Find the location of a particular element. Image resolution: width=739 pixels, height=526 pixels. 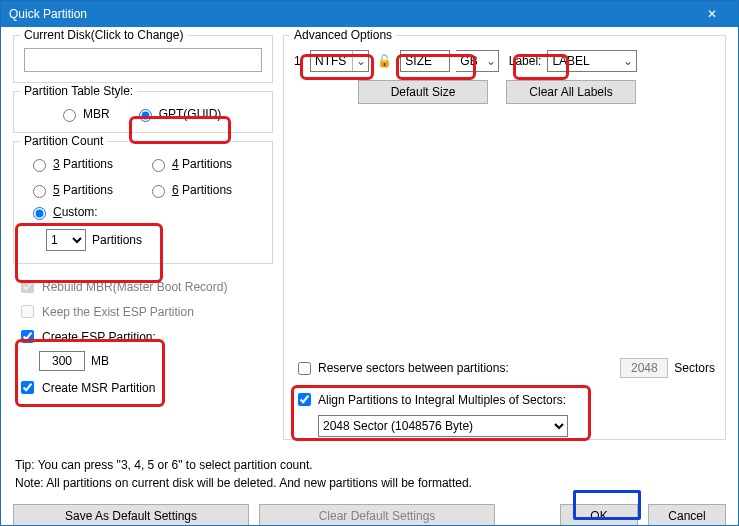

note-text: Note: All partitions on current disk wil… is located at coordinates (370, 483).